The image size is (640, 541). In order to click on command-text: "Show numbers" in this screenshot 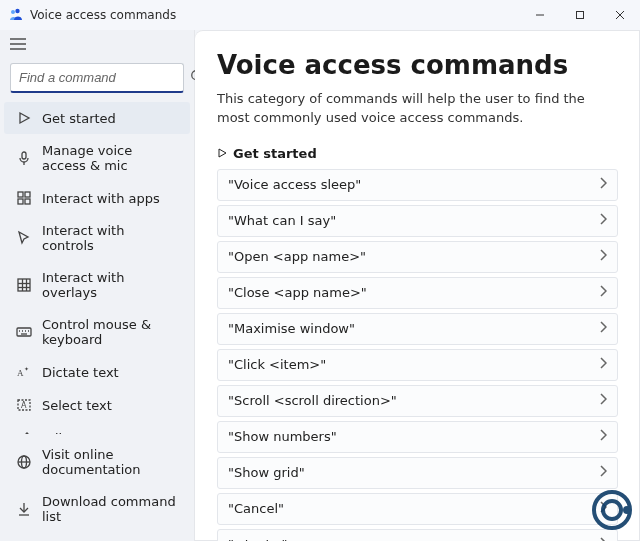, I will do `click(282, 436)`.